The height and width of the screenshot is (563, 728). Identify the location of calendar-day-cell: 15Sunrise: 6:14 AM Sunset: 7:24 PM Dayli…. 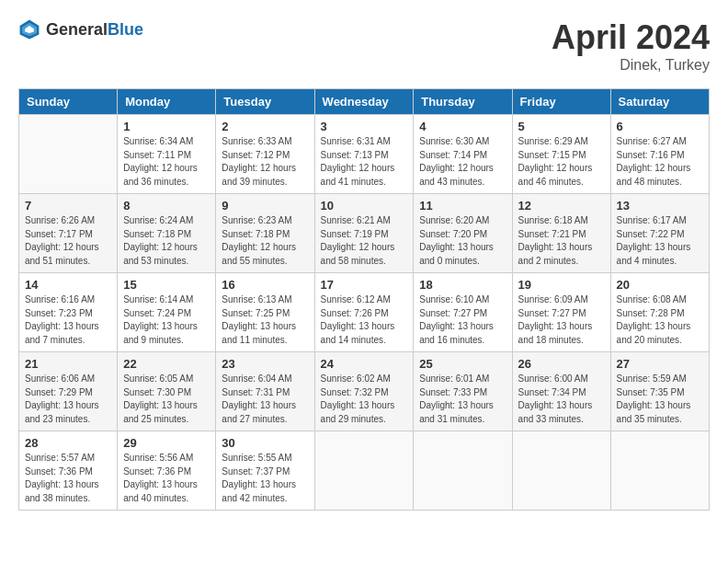
(167, 313).